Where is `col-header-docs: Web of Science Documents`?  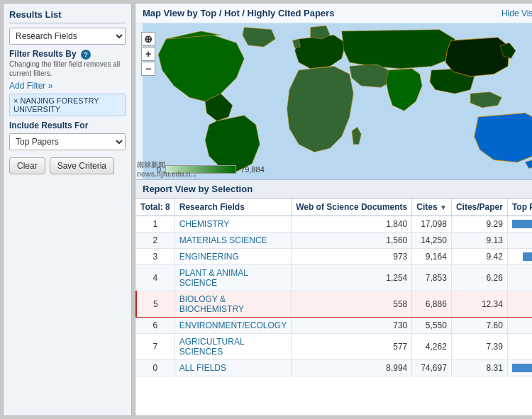
col-header-docs: Web of Science Documents is located at coordinates (352, 207).